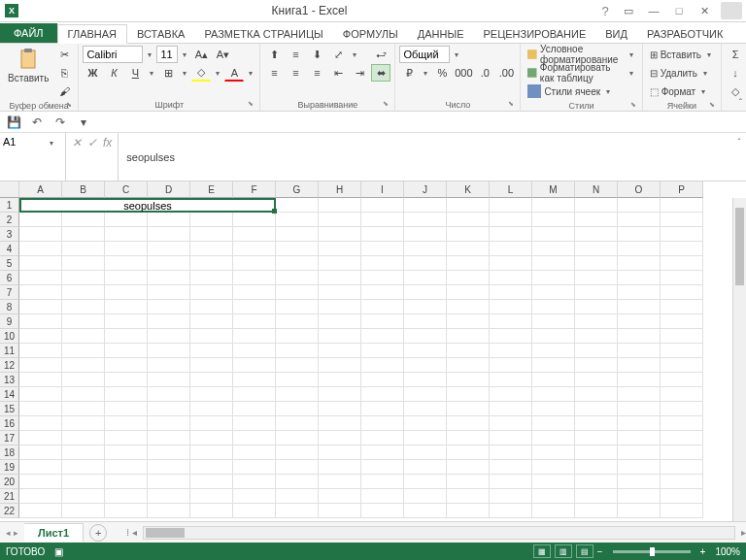  Describe the element at coordinates (169, 190) in the screenshot. I see `column-header: D` at that location.